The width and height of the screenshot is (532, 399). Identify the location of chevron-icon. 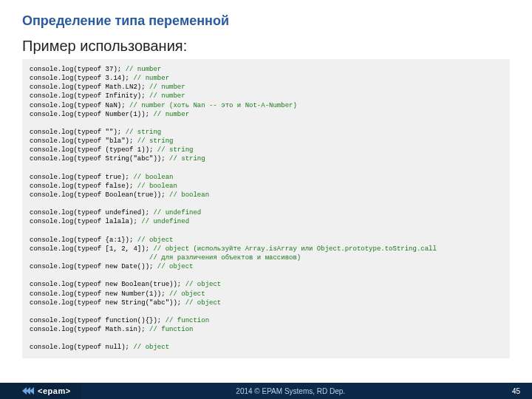
(28, 391).